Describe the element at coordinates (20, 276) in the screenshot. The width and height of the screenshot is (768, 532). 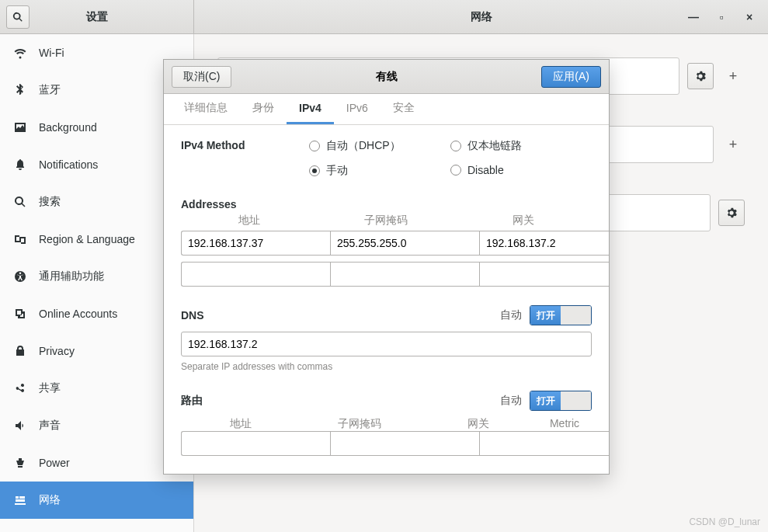
I see `accessibility-icon` at that location.